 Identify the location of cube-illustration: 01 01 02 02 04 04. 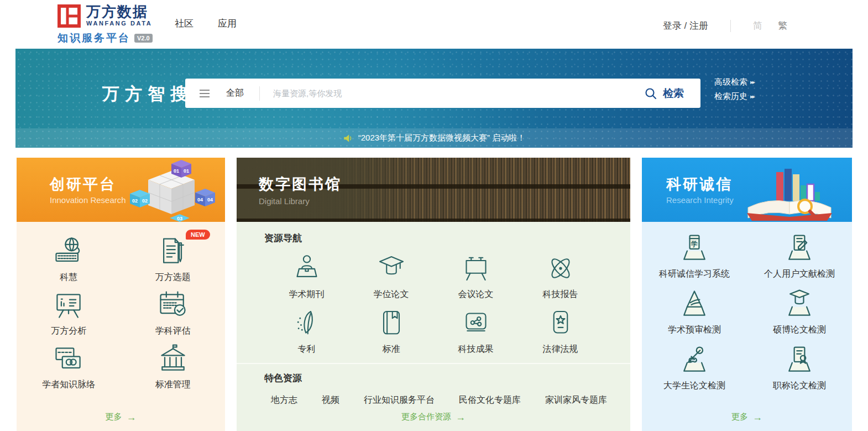
(171, 190).